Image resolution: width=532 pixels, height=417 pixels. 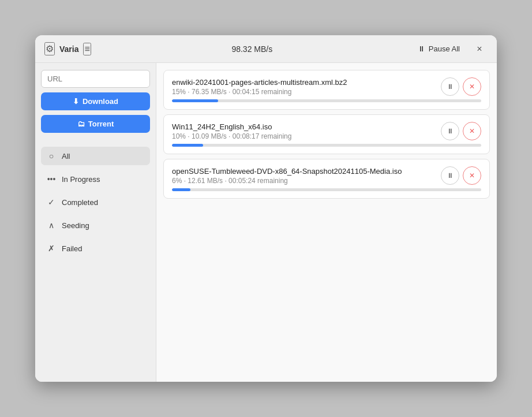 I want to click on close-button: ×, so click(x=479, y=49).